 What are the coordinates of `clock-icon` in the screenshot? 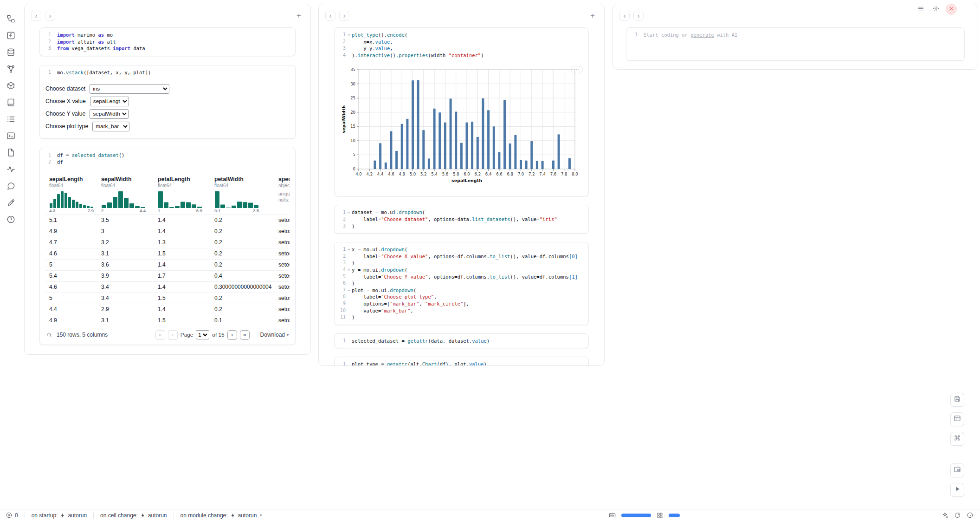 It's located at (970, 515).